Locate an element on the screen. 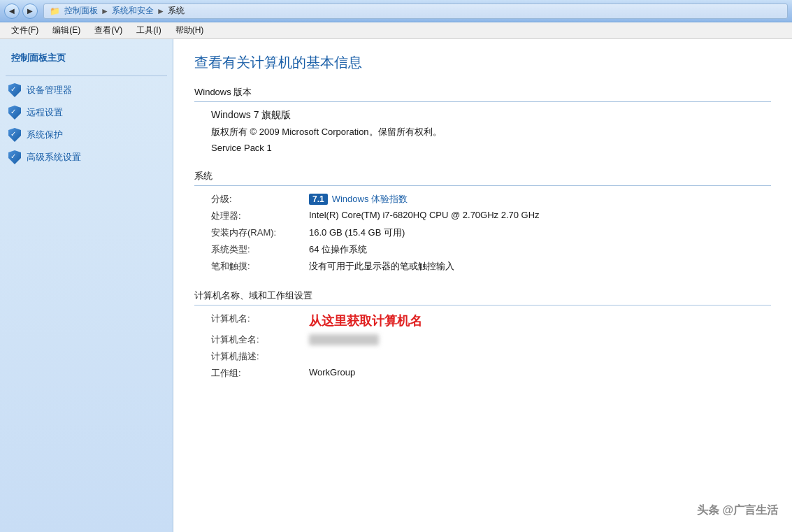 Image resolution: width=792 pixels, height=532 pixels. system-label-rating: 分级: is located at coordinates (260, 199).